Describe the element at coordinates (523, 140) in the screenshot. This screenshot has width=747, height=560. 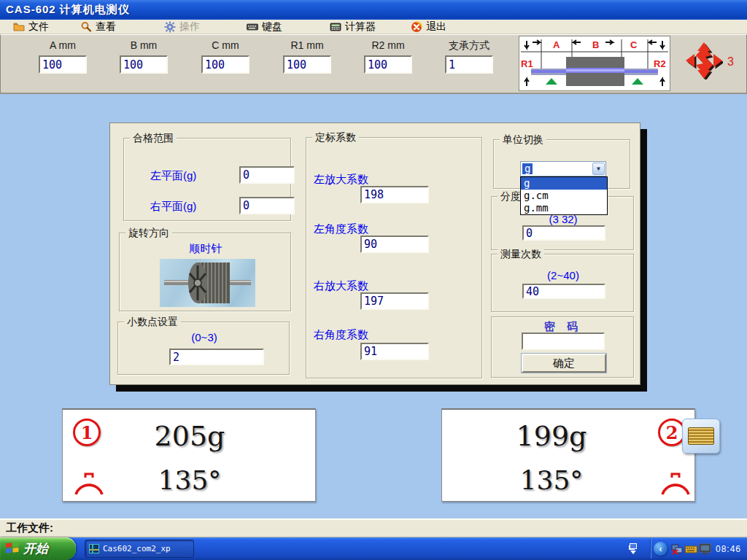
I see `group-title: 单位切换` at that location.